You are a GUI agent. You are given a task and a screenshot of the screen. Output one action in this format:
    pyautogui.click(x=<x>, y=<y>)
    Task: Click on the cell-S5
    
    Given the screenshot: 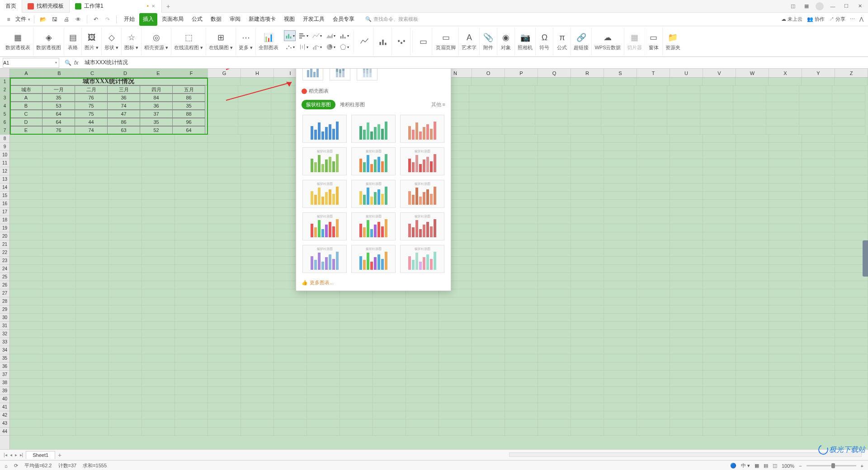 What is the action you would take?
    pyautogui.click(x=618, y=114)
    